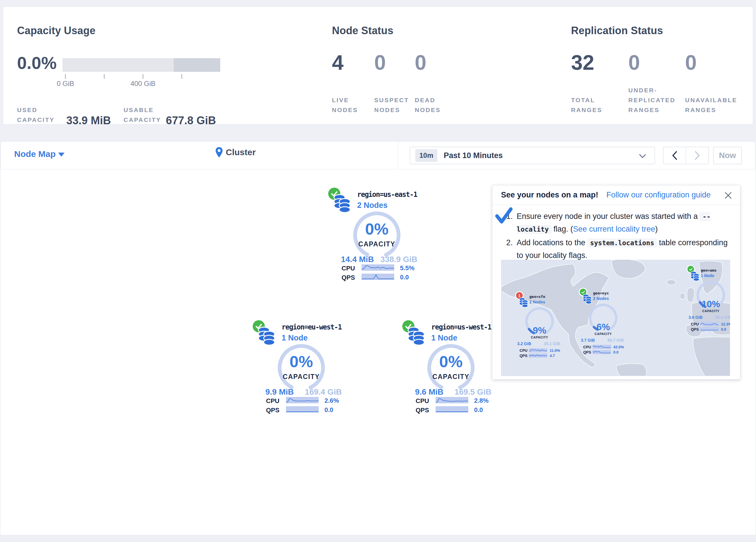  What do you see at coordinates (659, 195) in the screenshot?
I see `configuration-guide-link: Follow our configuration guide` at bounding box center [659, 195].